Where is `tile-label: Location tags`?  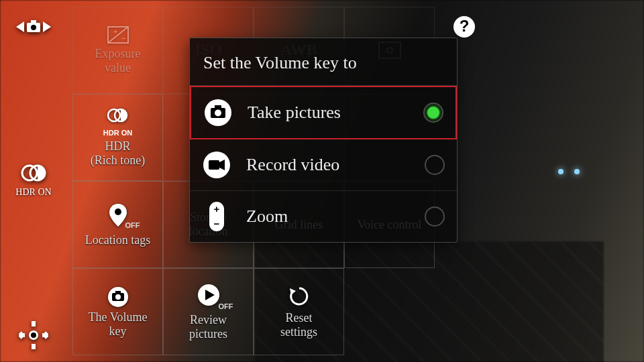
tile-label: Location tags is located at coordinates (118, 240).